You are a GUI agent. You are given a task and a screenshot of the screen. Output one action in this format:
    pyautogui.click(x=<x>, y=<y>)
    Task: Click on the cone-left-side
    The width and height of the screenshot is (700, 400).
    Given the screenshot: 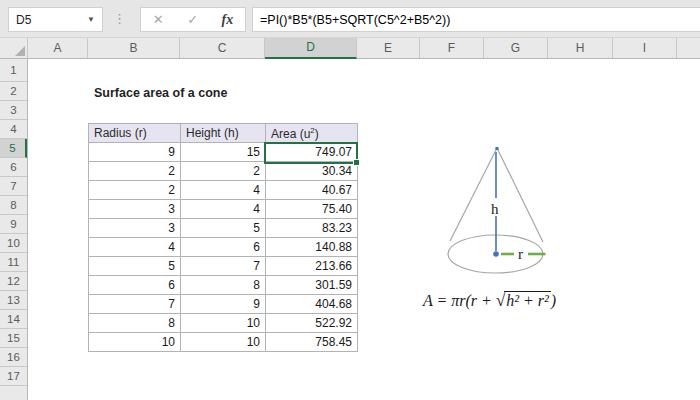 What is the action you would take?
    pyautogui.click(x=474, y=194)
    